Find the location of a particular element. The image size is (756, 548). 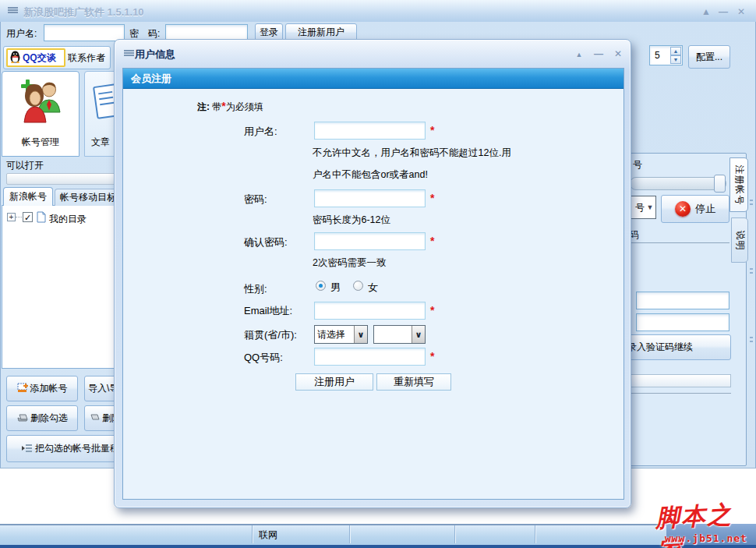

dlg-email-input is located at coordinates (369, 310).